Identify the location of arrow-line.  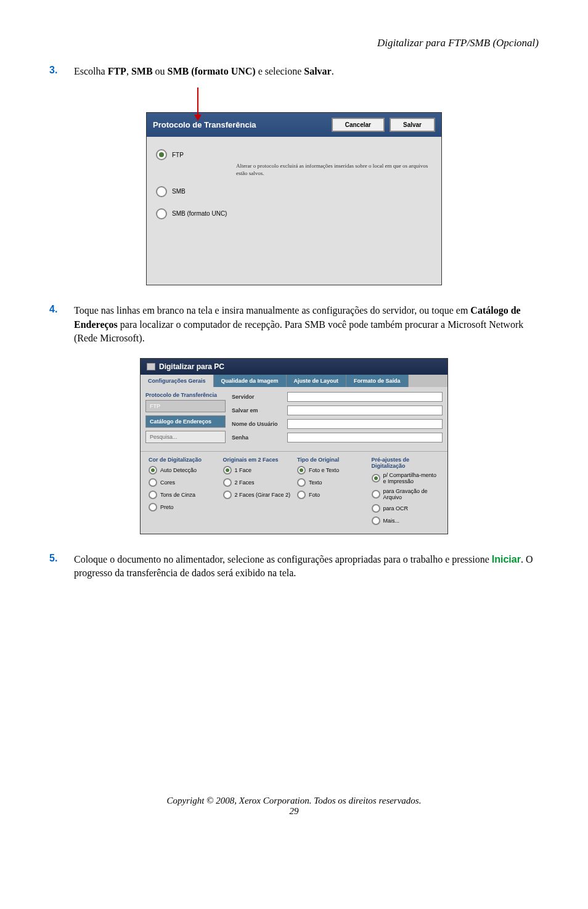
(198, 103).